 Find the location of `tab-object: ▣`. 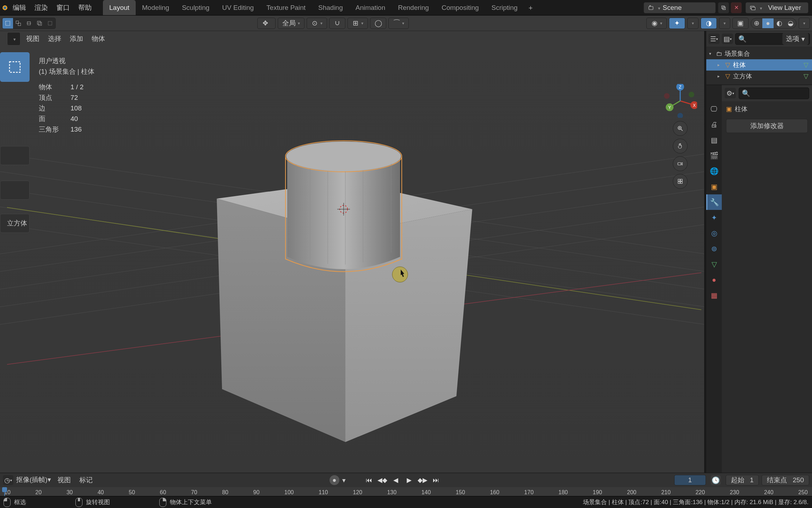

tab-object: ▣ is located at coordinates (714, 187).